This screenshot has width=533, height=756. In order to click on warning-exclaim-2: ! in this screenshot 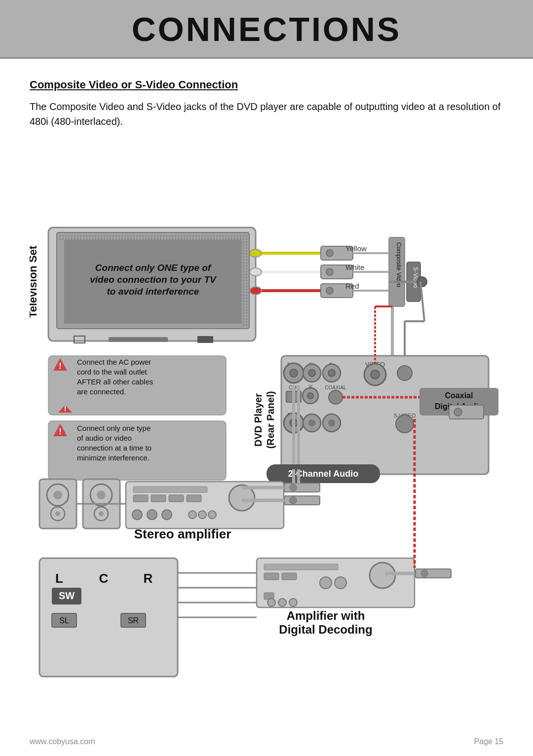, I will do `click(60, 431)`.